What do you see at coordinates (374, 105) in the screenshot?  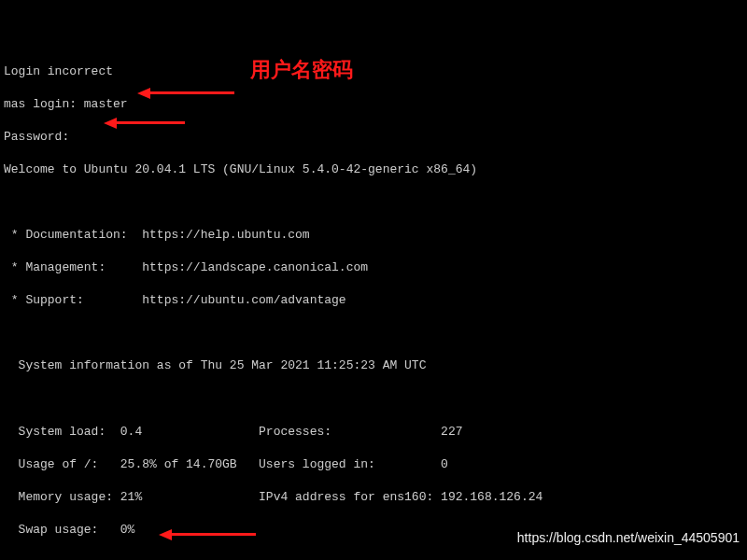 I see `login-prompt-line: mas login: master` at bounding box center [374, 105].